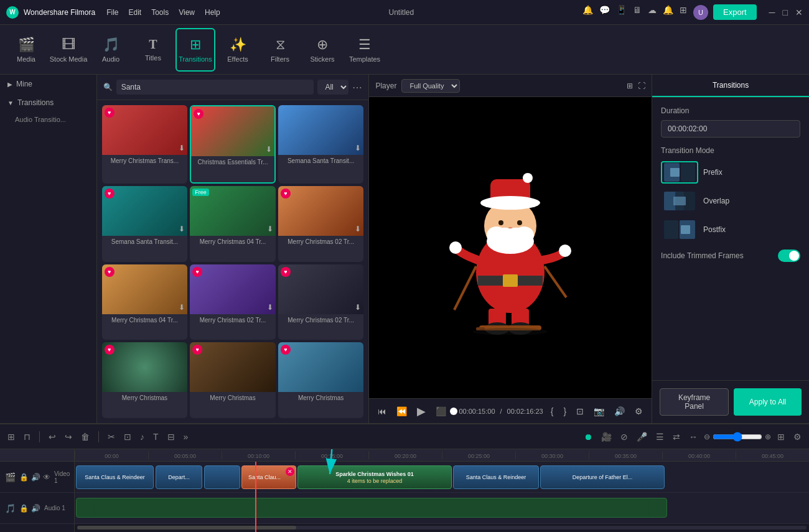 The image size is (809, 532). Describe the element at coordinates (442, 528) in the screenshot. I see `timeline-scrollbar` at that location.